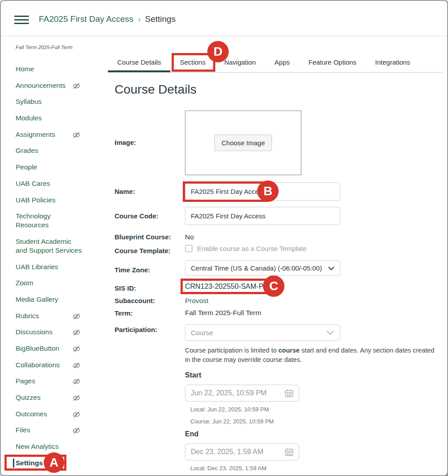  What do you see at coordinates (49, 316) in the screenshot?
I see `sidebar-item-rubrics: Rubrics` at bounding box center [49, 316].